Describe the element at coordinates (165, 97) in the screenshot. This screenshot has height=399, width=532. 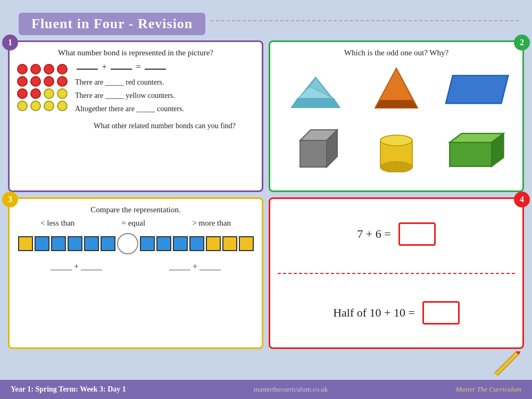
I see `q1-right: + = There are _____ red counters. There …` at that location.